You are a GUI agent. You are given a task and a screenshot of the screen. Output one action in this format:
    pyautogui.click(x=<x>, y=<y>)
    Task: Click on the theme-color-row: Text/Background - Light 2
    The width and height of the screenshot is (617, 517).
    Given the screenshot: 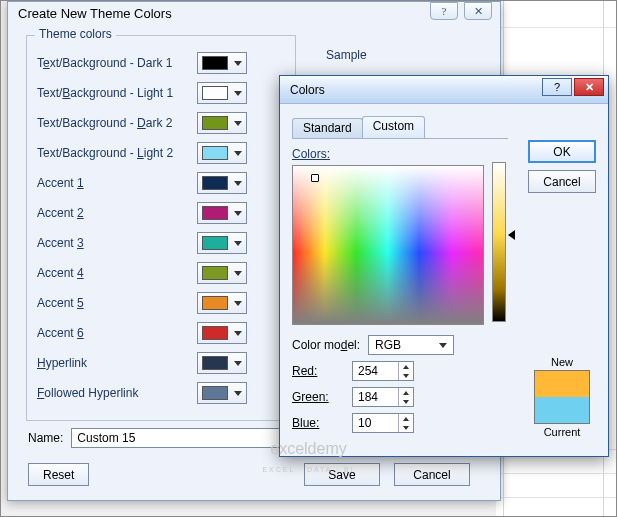 What is the action you would take?
    pyautogui.click(x=161, y=153)
    